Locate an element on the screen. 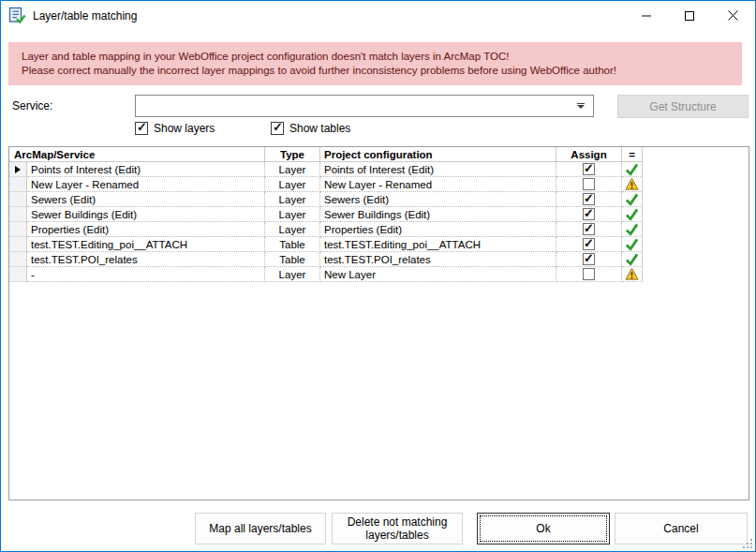 This screenshot has width=756, height=552. maximize-icon is located at coordinates (689, 16).